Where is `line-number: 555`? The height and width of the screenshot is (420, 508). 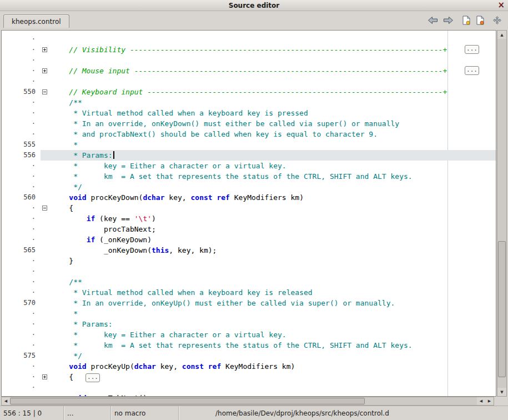 line-number: 555 is located at coordinates (21, 144).